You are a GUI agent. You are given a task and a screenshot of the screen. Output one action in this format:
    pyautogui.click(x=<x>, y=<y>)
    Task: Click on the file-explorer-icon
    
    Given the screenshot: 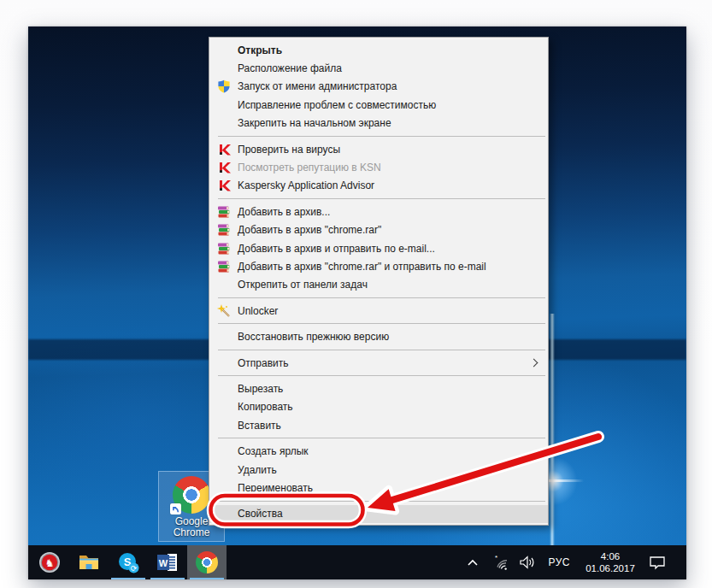 What is the action you would take?
    pyautogui.click(x=89, y=562)
    